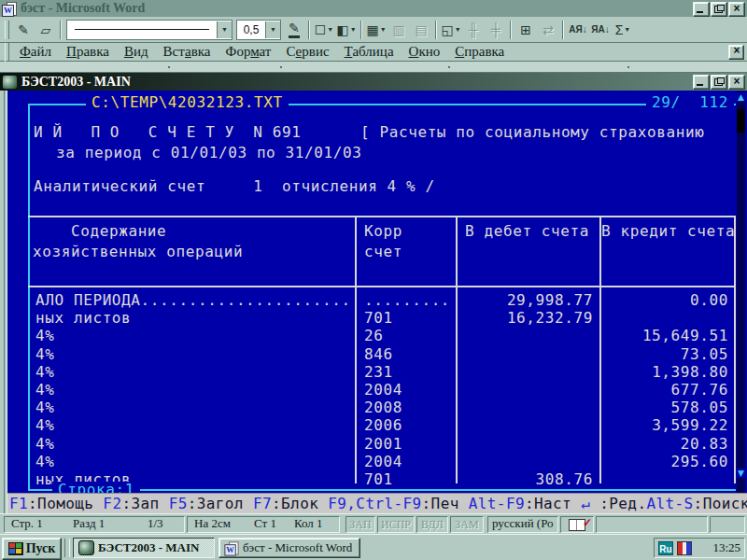  Describe the element at coordinates (370, 52) in the screenshot. I see `menu-item-6: Таблица` at that location.